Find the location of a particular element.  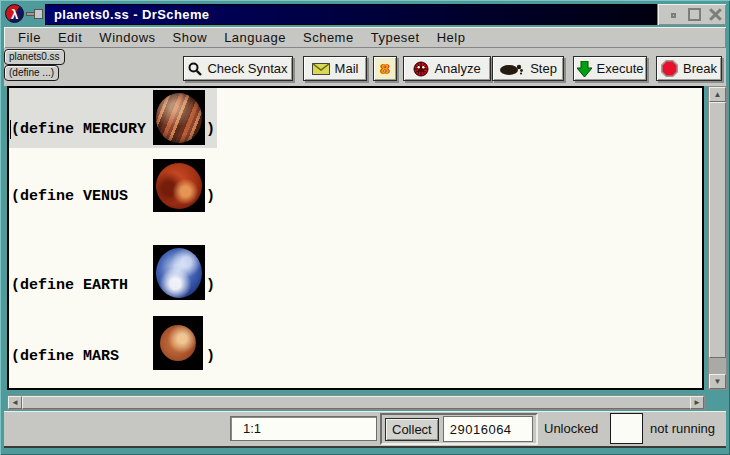

maximize-button is located at coordinates (694, 14).